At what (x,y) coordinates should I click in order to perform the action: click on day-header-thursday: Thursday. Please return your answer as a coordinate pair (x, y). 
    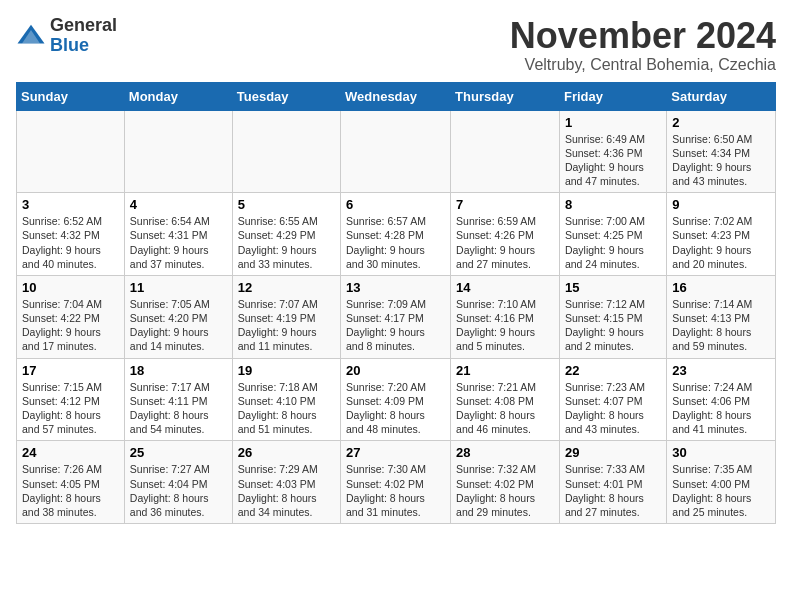
    Looking at the image, I should click on (506, 96).